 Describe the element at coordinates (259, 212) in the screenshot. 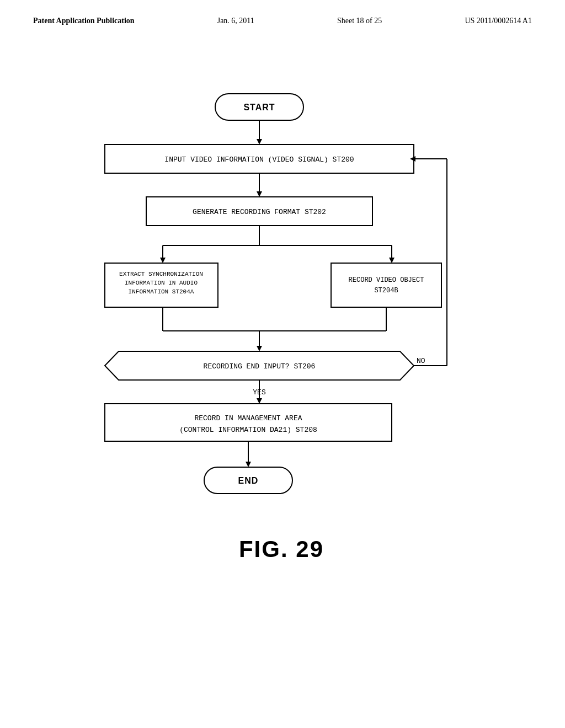

I see `svg-text:GENERATE RECORDING FORMAT ST2: GENERATE RECORDING FORMAT ST202` at that location.